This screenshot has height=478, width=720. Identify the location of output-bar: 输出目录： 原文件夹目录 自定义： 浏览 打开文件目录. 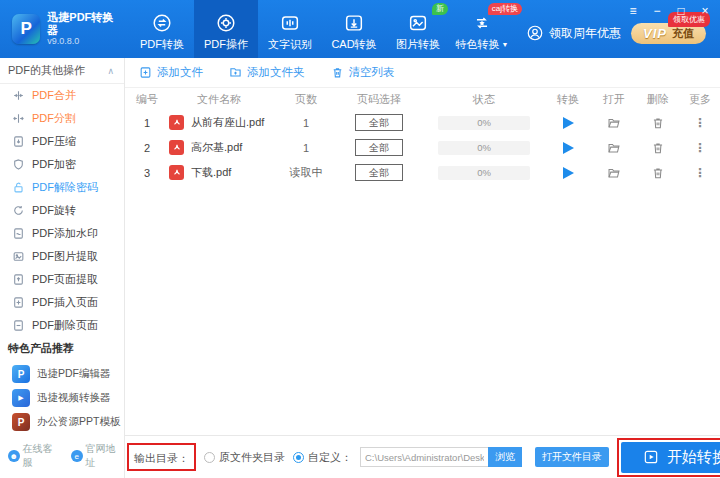
(422, 456).